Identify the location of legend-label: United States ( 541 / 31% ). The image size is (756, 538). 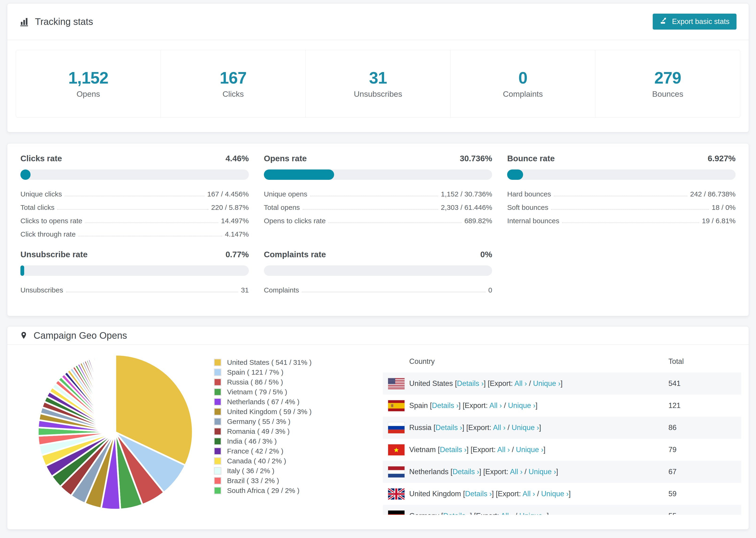
(269, 362).